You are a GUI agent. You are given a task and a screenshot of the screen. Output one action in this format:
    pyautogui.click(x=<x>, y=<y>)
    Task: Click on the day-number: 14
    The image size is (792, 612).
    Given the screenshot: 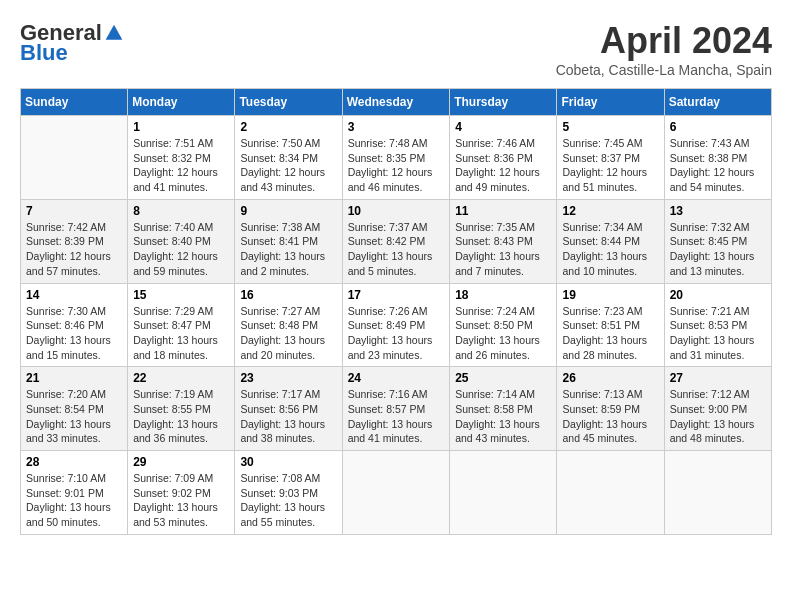 What is the action you would take?
    pyautogui.click(x=74, y=295)
    